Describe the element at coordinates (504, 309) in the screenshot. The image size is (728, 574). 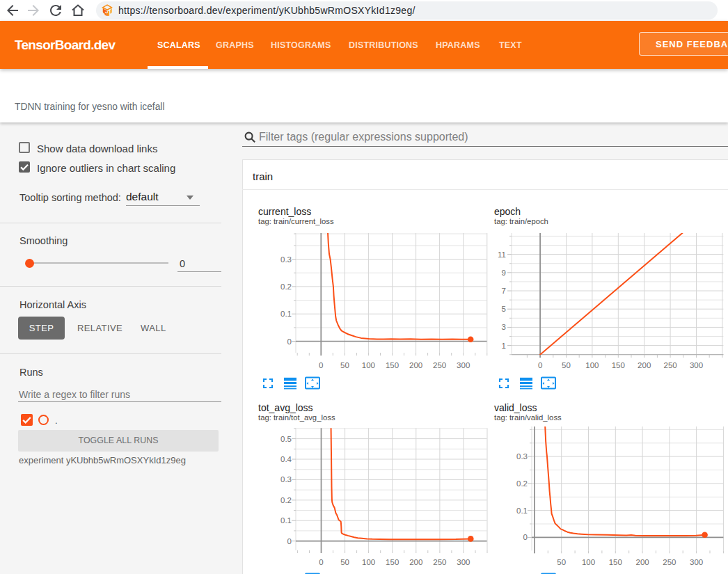
I see `svg-text: 5` at that location.